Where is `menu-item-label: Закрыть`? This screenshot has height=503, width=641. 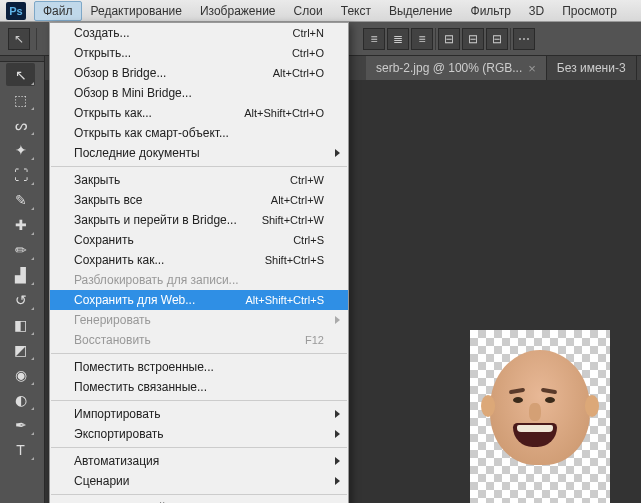 menu-item-label: Закрыть is located at coordinates (182, 180).